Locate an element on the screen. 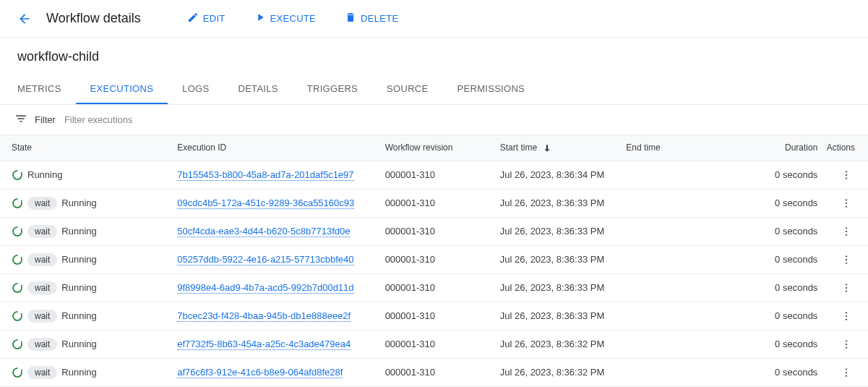 This screenshot has height=387, width=868. execute-button: Execute is located at coordinates (285, 19).